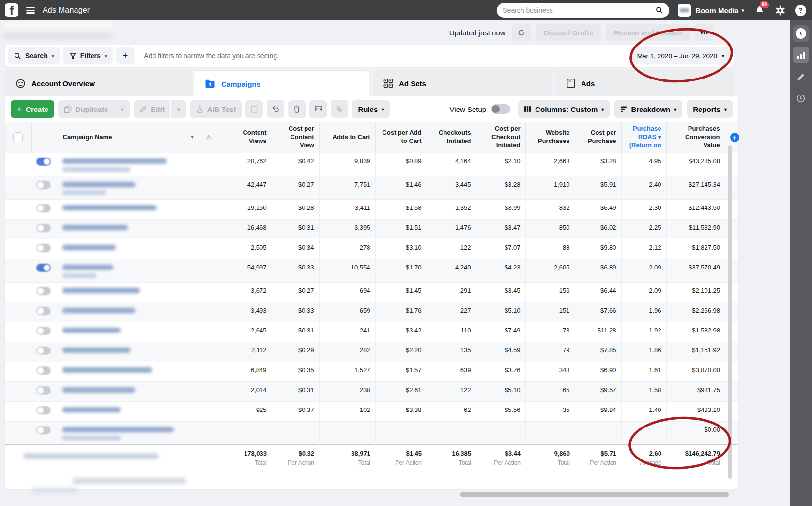 This screenshot has width=812, height=506. Describe the element at coordinates (152, 109) in the screenshot. I see `edit-button: Edit` at that location.